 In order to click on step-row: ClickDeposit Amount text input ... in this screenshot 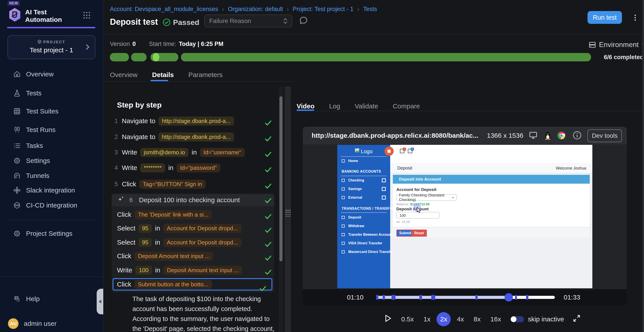, I will do `click(196, 256)`.